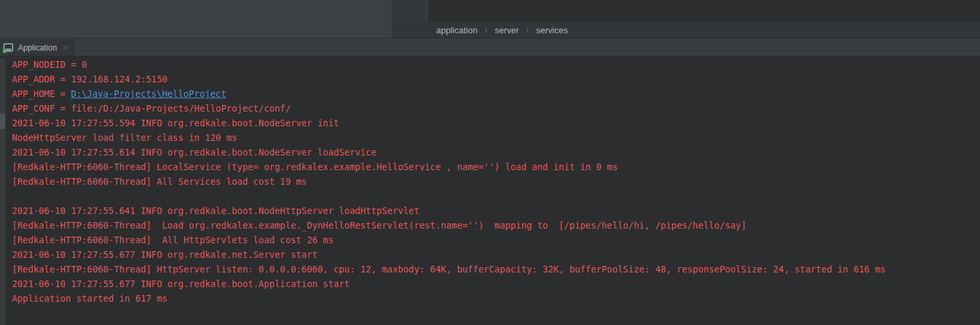  Describe the element at coordinates (37, 48) in the screenshot. I see `tab-label: Application` at that location.